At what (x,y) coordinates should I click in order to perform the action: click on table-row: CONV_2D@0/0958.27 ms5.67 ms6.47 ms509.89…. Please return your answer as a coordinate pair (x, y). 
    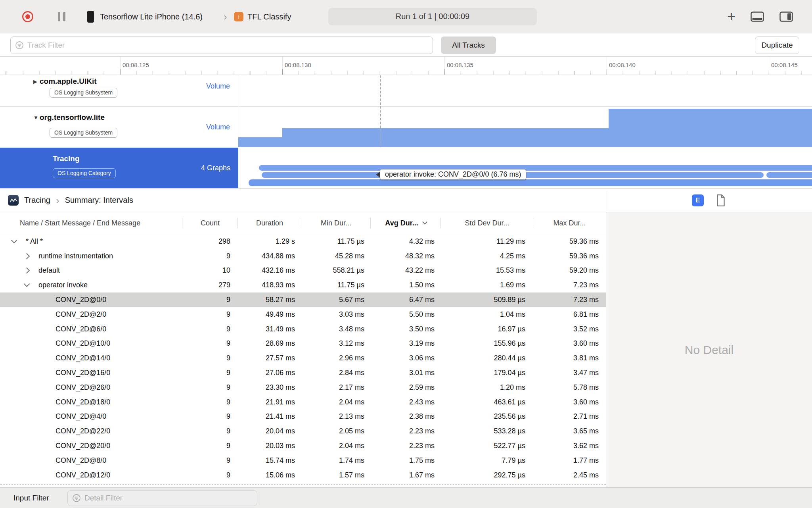
    Looking at the image, I should click on (303, 300).